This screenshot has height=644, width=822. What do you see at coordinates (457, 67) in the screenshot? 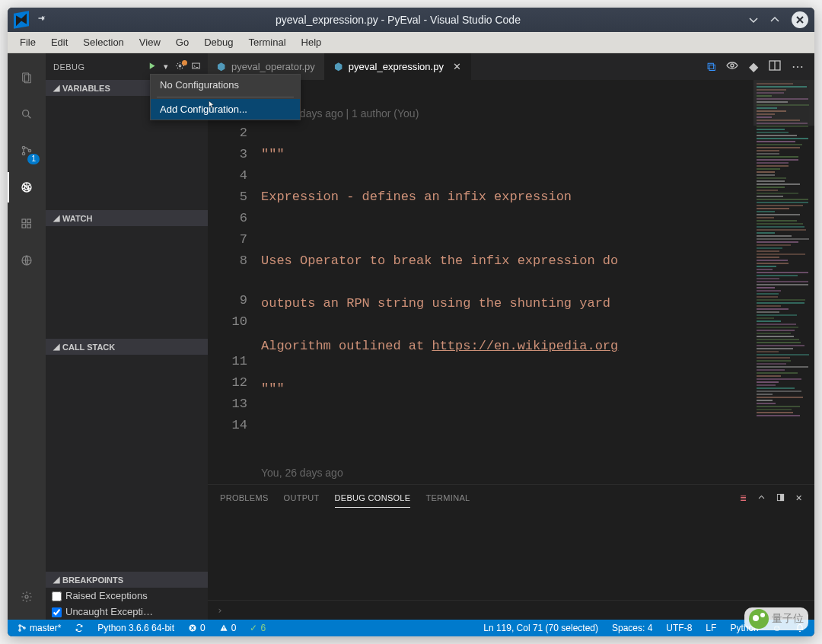
I see `close-tab-icon: ✕` at bounding box center [457, 67].